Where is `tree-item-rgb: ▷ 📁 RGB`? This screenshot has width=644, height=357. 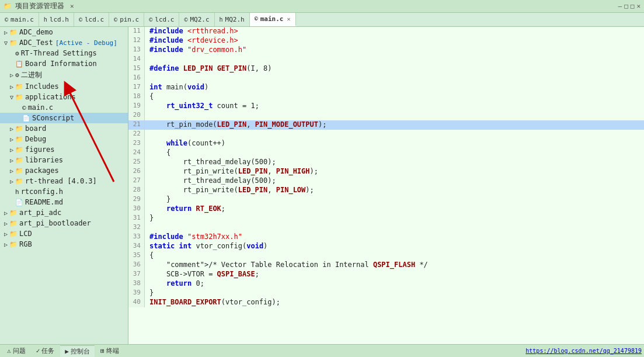
tree-item-rgb: ▷ 📁 RGB is located at coordinates (64, 244).